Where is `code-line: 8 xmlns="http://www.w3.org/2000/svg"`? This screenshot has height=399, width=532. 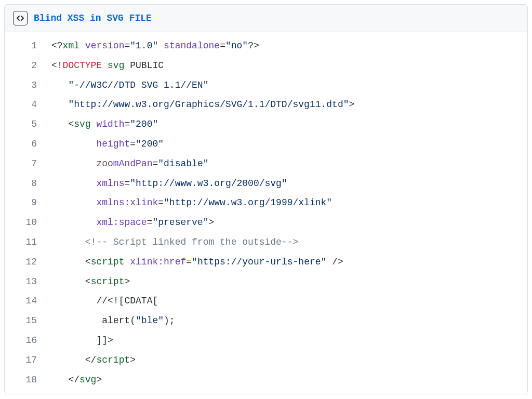 code-line: 8 xmlns="http://www.w3.org/2000/svg" is located at coordinates (266, 184).